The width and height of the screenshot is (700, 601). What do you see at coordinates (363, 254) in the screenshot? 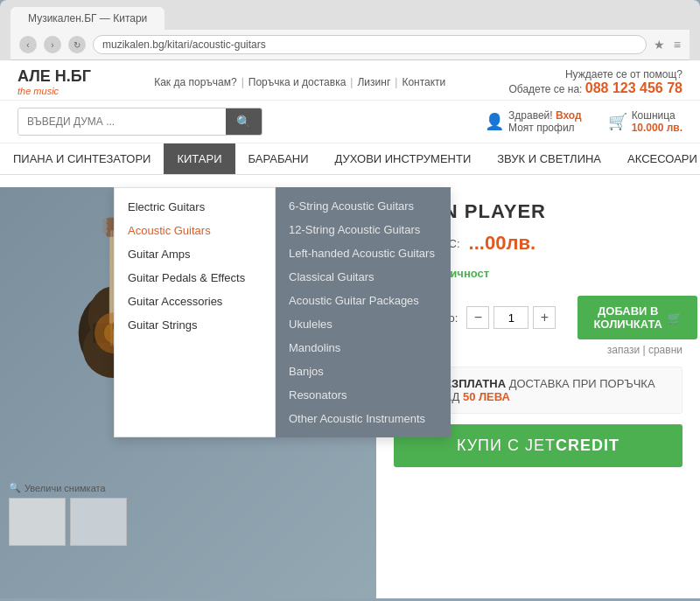
I see `dropdown-lefthanded: Left-handed Acoustic Guitars` at bounding box center [363, 254].